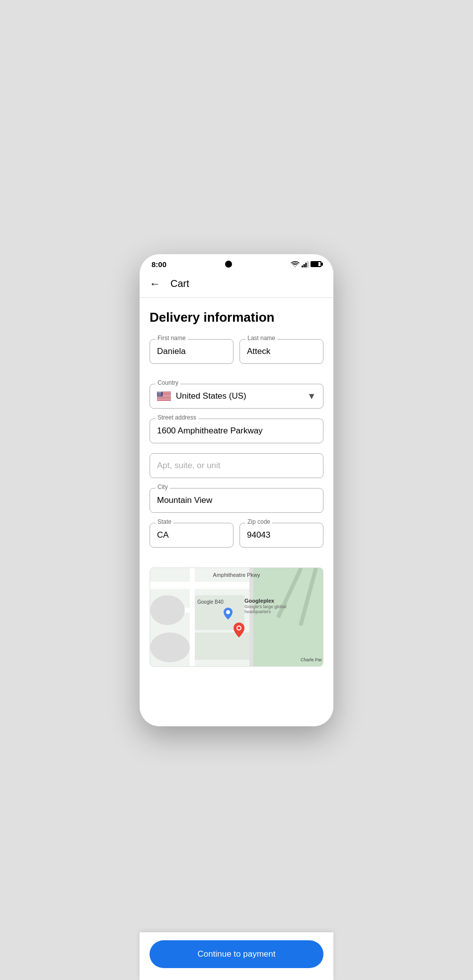 The height and width of the screenshot is (980, 473). I want to click on status-icons, so click(306, 264).